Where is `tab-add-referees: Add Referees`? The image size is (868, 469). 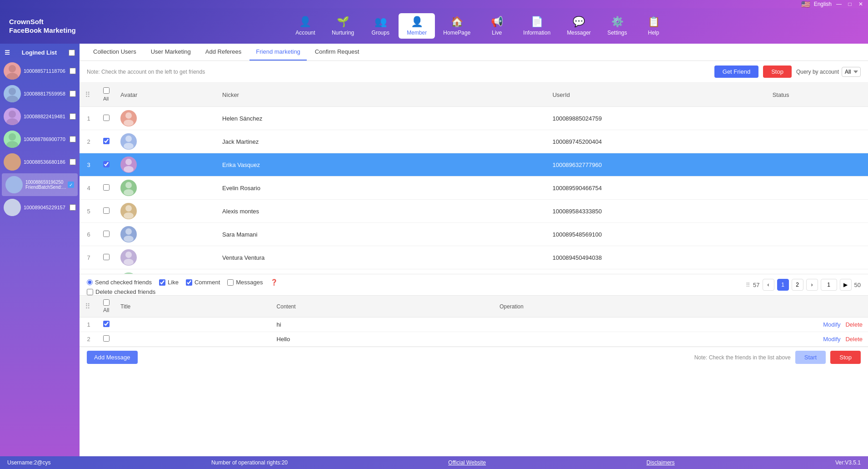
tab-add-referees: Add Referees is located at coordinates (224, 52).